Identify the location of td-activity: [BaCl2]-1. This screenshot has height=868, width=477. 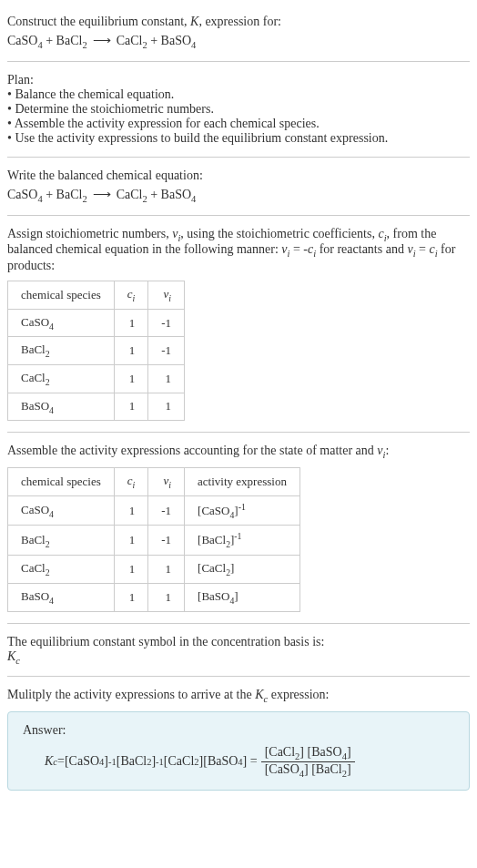
(242, 541).